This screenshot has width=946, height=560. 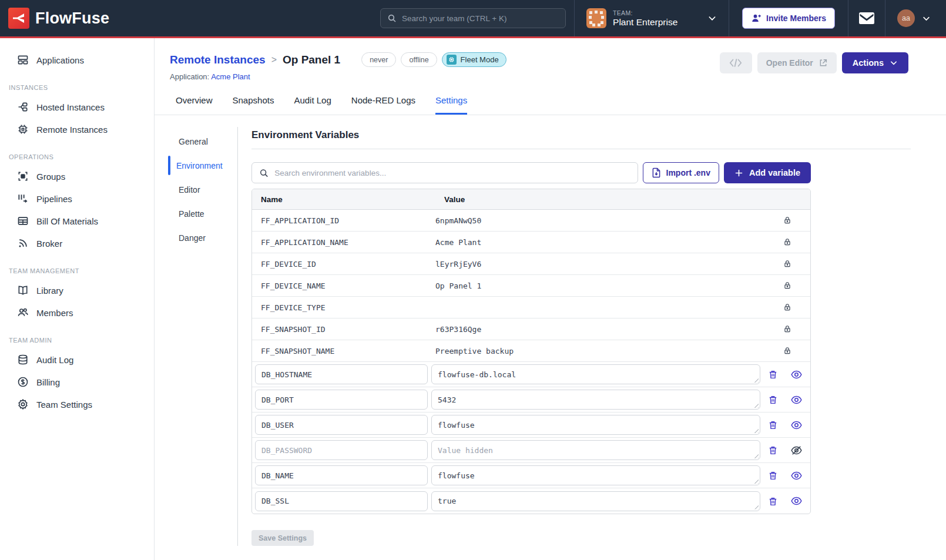 I want to click on table-header: Name Value, so click(x=531, y=200).